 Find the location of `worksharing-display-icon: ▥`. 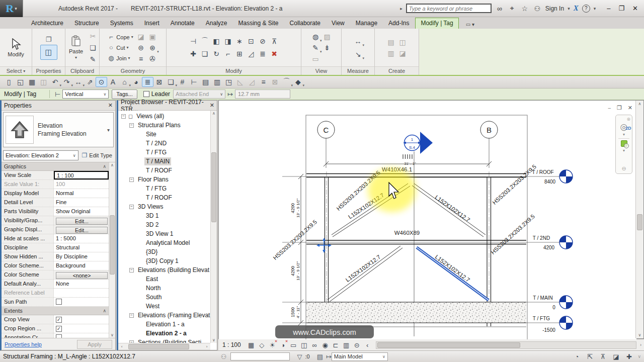

worksharing-display-icon: ▥ is located at coordinates (346, 345).